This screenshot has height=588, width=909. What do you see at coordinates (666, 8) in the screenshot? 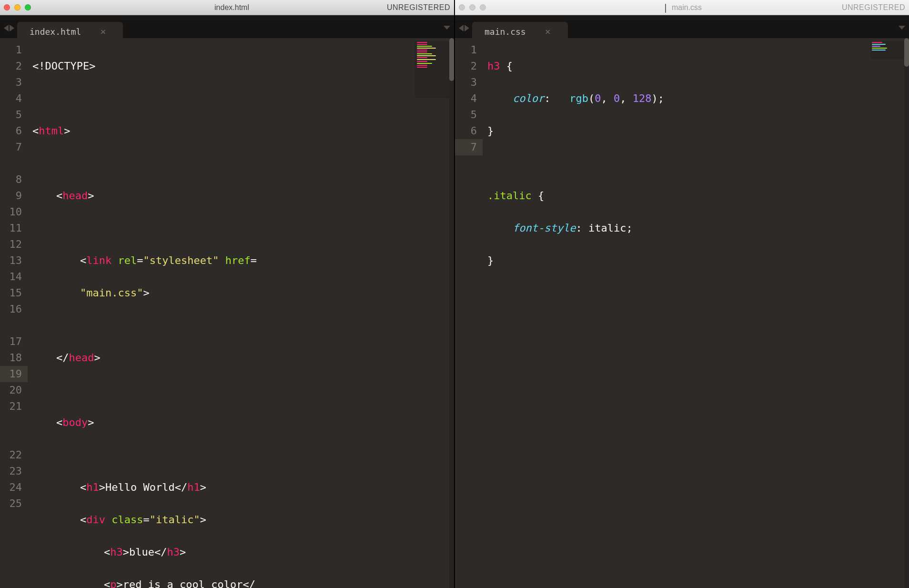
I see `css-file-icon` at bounding box center [666, 8].